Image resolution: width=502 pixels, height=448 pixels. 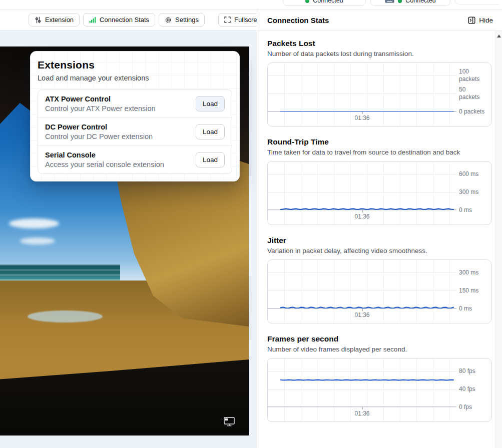 What do you see at coordinates (128, 20) in the screenshot?
I see `toolbar: Extension Connection Stats` at bounding box center [128, 20].